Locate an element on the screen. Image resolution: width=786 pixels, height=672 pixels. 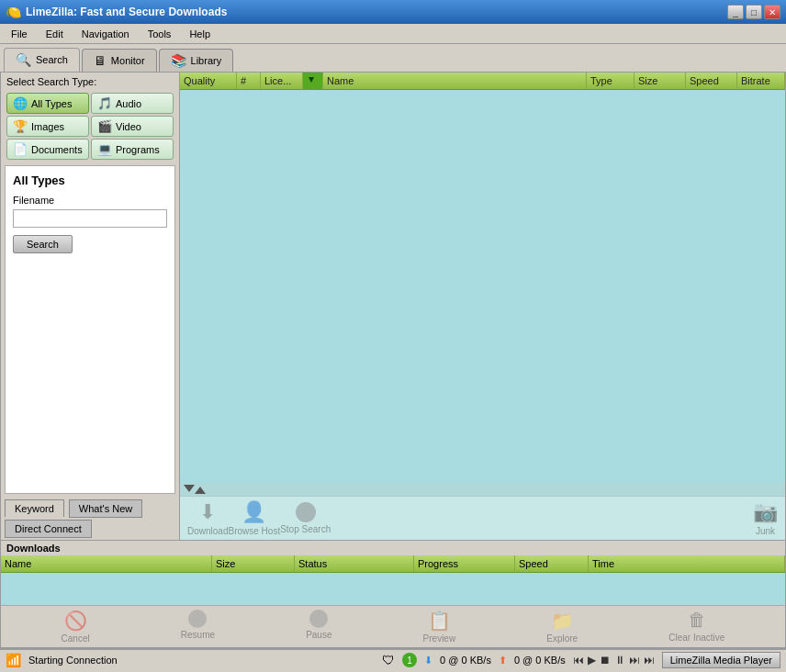
dl-col-size: Size is located at coordinates (253, 564).